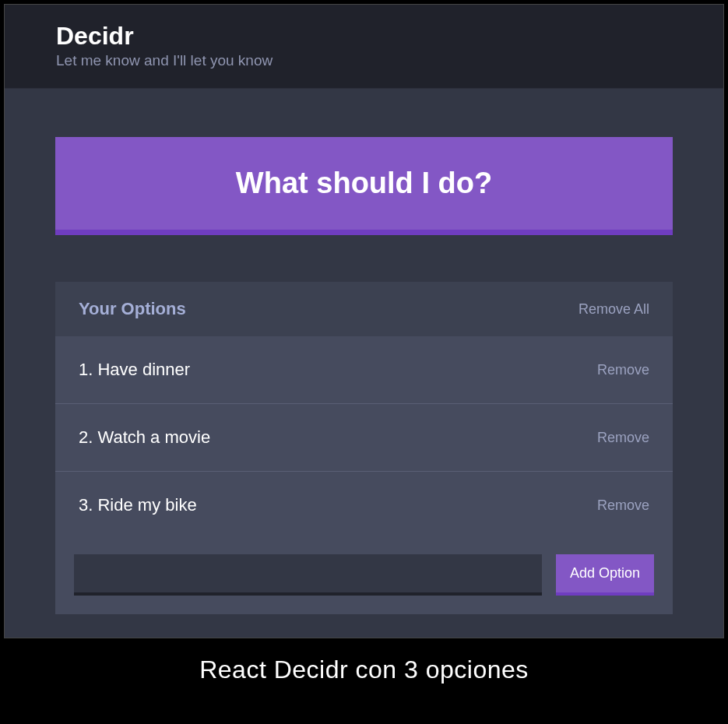 This screenshot has height=724, width=728. I want to click on app-title: Decidr, so click(389, 36).